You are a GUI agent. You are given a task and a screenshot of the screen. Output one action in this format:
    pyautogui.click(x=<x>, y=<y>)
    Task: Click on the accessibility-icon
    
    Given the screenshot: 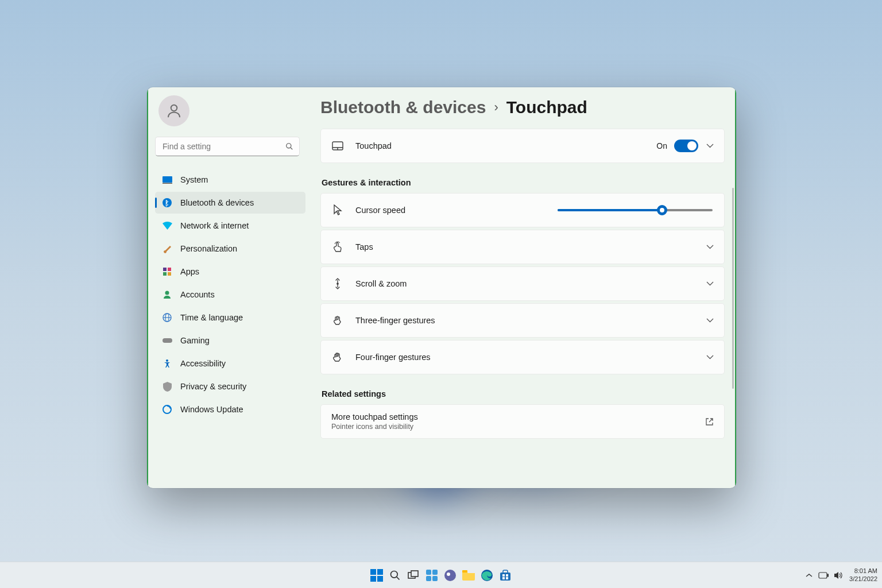 What is the action you would take?
    pyautogui.click(x=167, y=363)
    